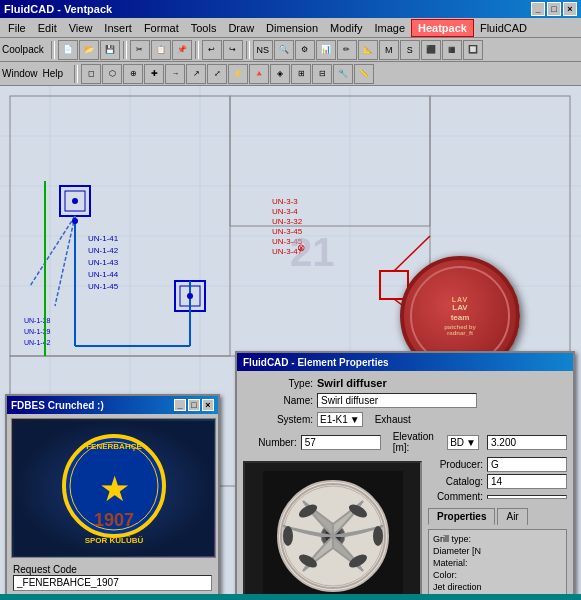 The width and height of the screenshot is (581, 600). What do you see at coordinates (278, 400) in the screenshot?
I see `name-label: Name:` at bounding box center [278, 400].